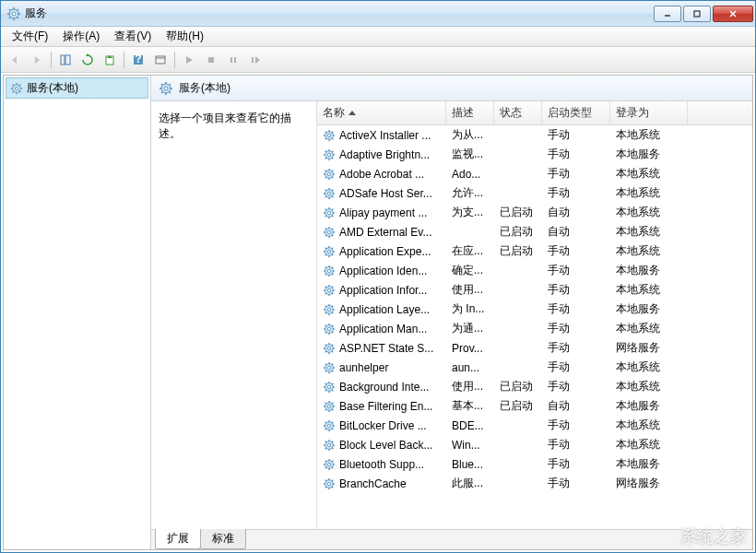  I want to click on cell-description: 使用..., so click(470, 387).